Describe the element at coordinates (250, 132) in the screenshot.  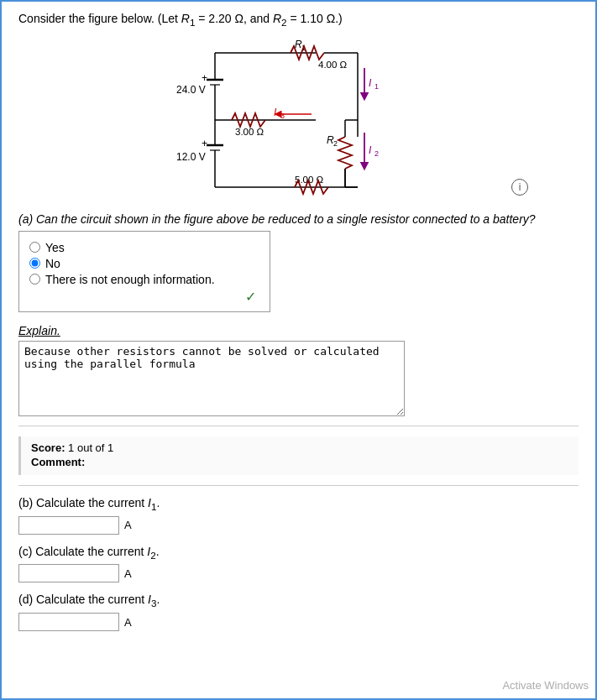
I see `svg-text: 3.00 Ω` at that location.